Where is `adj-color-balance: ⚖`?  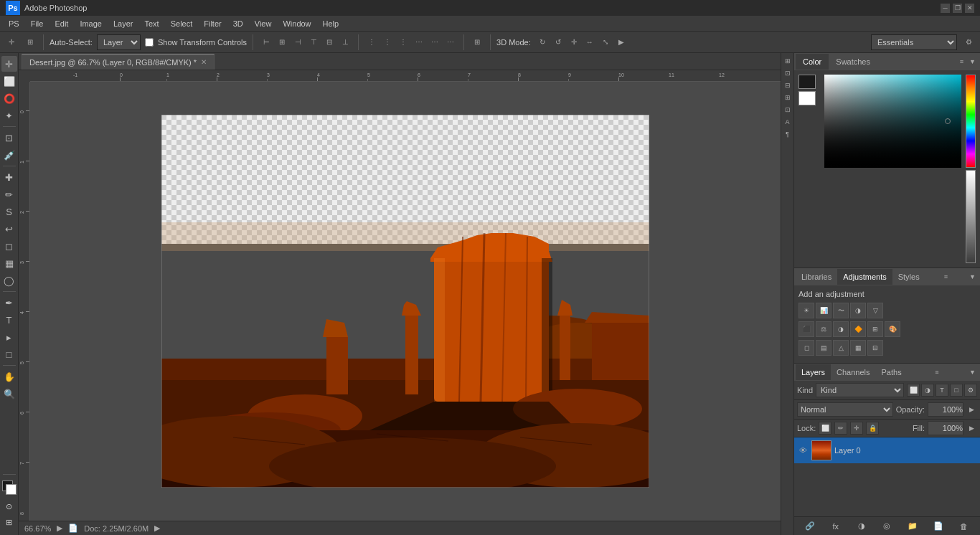
adj-color-balance: ⚖ is located at coordinates (824, 329).